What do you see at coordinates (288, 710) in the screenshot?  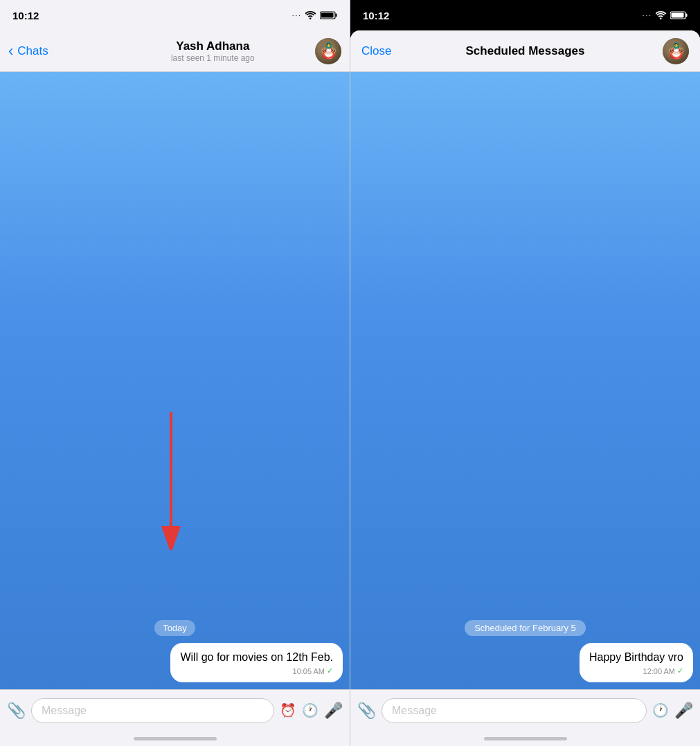 I see `left-schedule-icon: ⏰` at bounding box center [288, 710].